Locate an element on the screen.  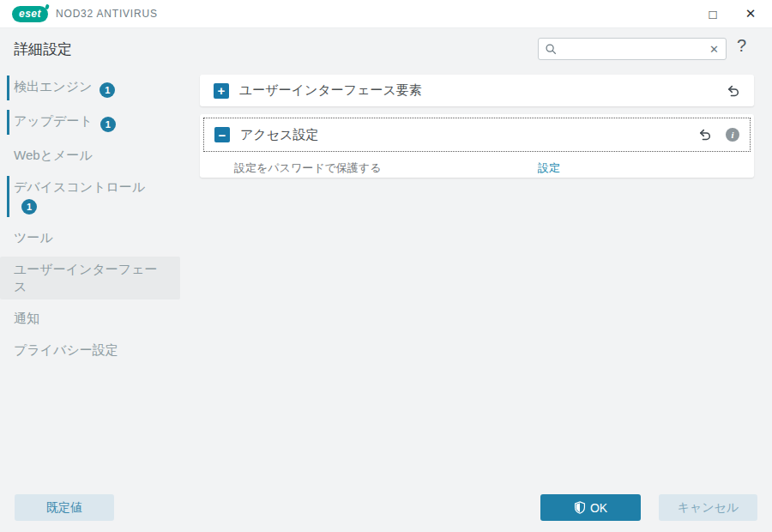
help-icon: ? is located at coordinates (741, 46).